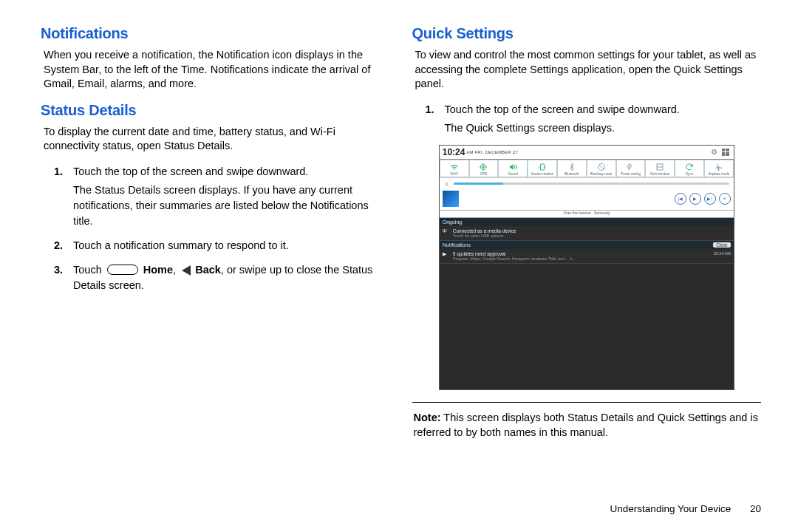 Image resolution: width=798 pixels, height=532 pixels. Describe the element at coordinates (60, 245) in the screenshot. I see `step-number: 2.` at that location.